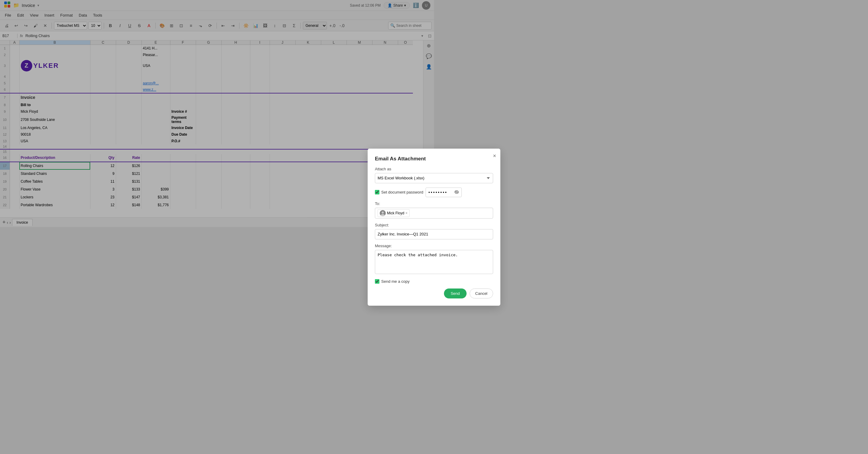  I want to click on recipient-avatar, so click(383, 213).